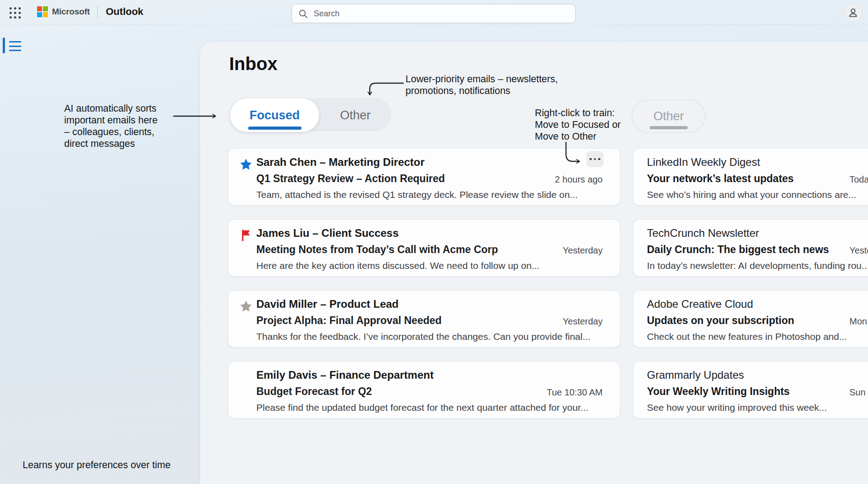 This screenshot has width=868, height=484. Describe the element at coordinates (125, 12) in the screenshot. I see `product-name: Outlook` at that location.